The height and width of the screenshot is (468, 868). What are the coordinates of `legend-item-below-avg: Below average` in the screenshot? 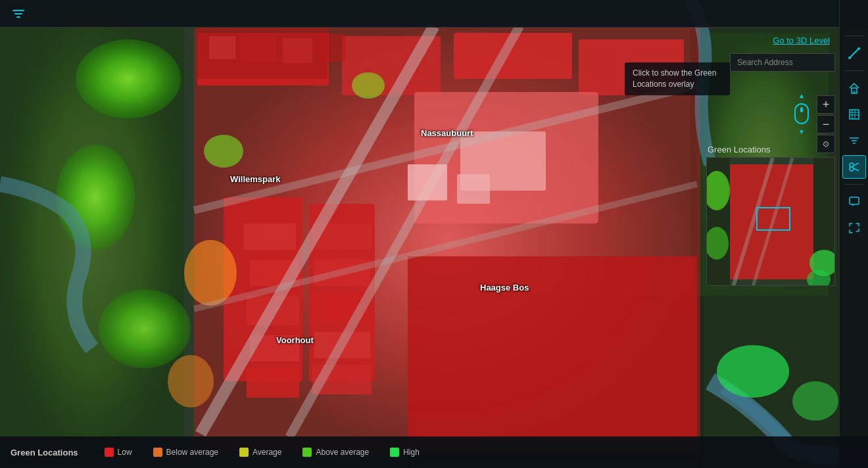 It's located at (185, 452).